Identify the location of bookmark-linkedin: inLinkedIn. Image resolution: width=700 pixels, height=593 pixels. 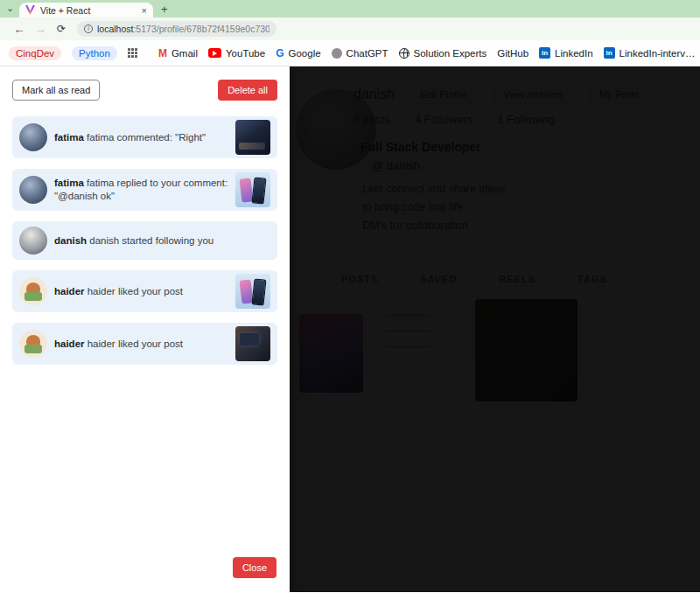
(565, 52).